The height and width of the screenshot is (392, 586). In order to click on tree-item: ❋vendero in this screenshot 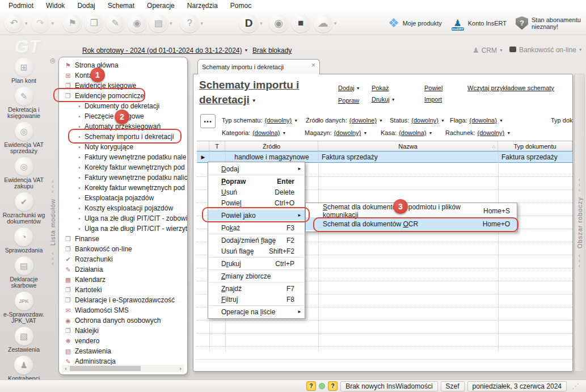, I will do `click(123, 341)`.